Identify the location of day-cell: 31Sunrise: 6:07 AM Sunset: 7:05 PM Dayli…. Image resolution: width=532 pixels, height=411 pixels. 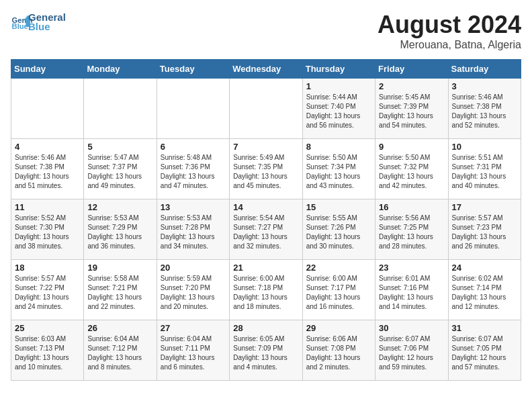
(484, 351).